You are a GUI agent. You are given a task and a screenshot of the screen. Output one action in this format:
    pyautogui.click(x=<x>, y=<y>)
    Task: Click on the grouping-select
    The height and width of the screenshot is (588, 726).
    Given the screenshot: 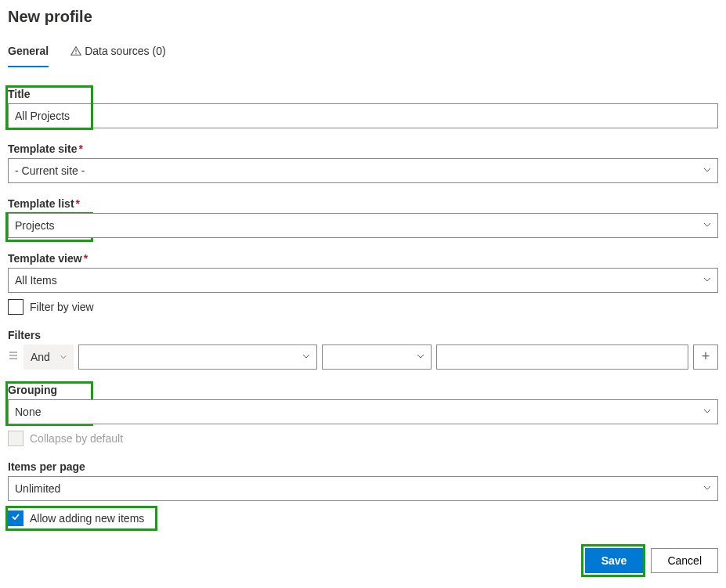 What is the action you would take?
    pyautogui.click(x=363, y=412)
    